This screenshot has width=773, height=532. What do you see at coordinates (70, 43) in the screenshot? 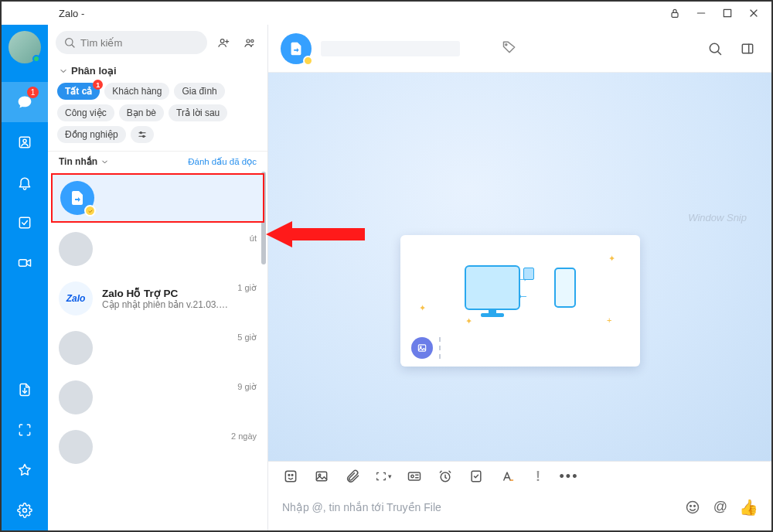
I see `search-icon` at bounding box center [70, 43].